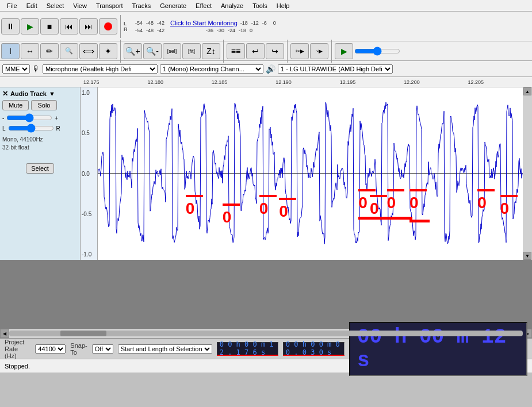  I want to click on select-button: Select, so click(40, 168).